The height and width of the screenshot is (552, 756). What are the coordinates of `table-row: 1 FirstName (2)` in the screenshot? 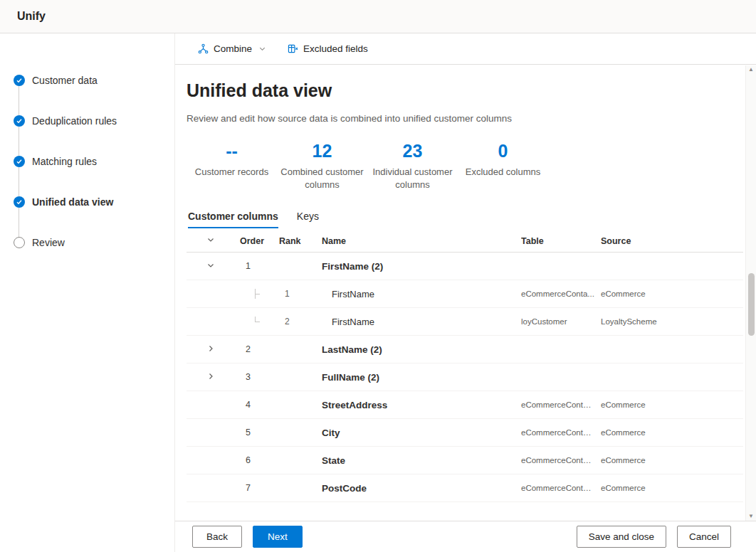 It's located at (465, 266).